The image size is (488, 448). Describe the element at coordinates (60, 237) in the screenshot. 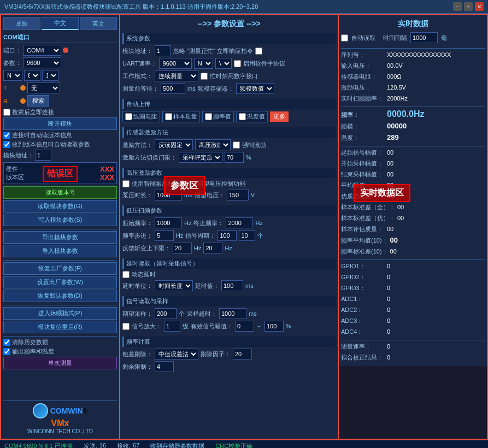

I see `export-params-button: 导出模块参数` at that location.